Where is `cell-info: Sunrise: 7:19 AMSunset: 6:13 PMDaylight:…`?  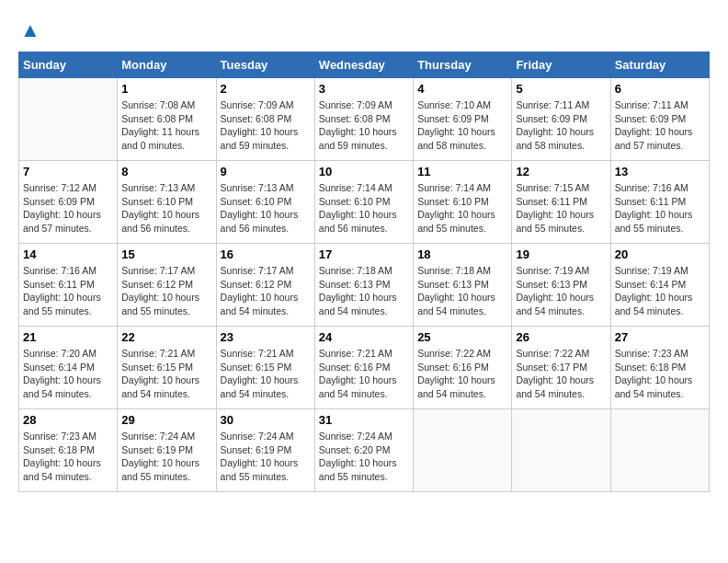 cell-info: Sunrise: 7:19 AMSunset: 6:13 PMDaylight:… is located at coordinates (561, 291).